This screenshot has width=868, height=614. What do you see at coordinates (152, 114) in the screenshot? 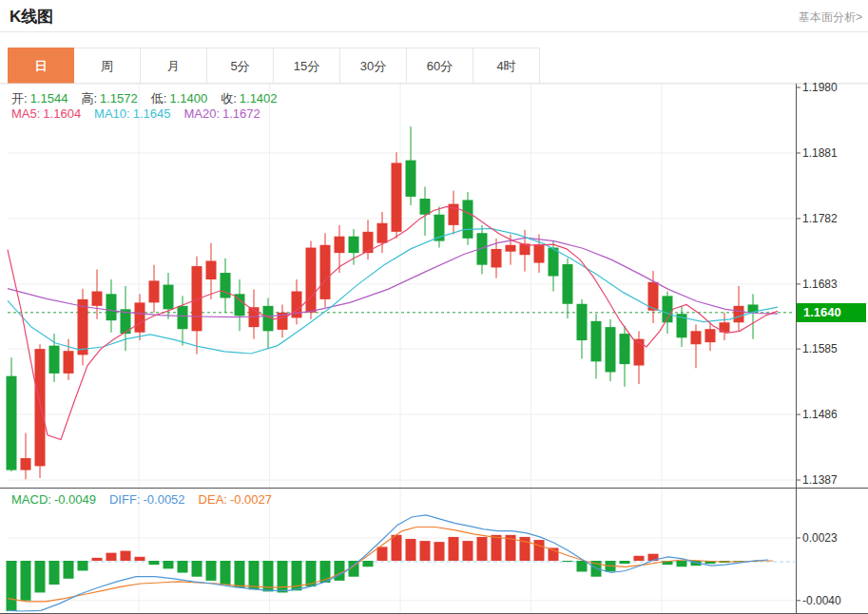
I see `legend-ma10-value: 1.1645` at bounding box center [152, 114].